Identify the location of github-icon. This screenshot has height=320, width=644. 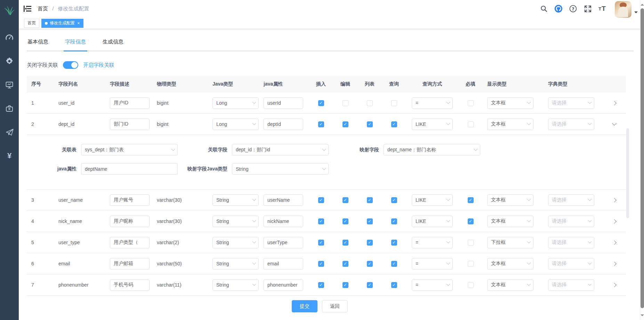
(558, 9).